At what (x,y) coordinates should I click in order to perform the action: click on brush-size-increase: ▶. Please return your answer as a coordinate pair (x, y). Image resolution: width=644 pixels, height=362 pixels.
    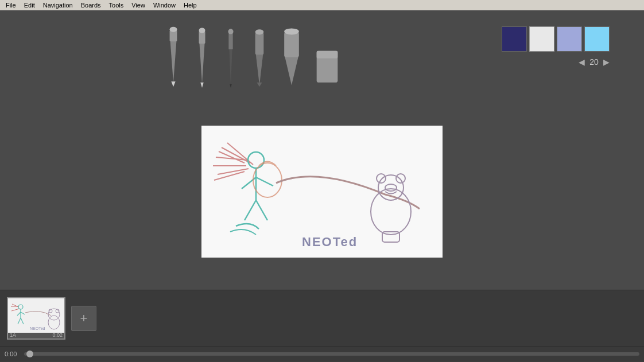
    Looking at the image, I should click on (606, 62).